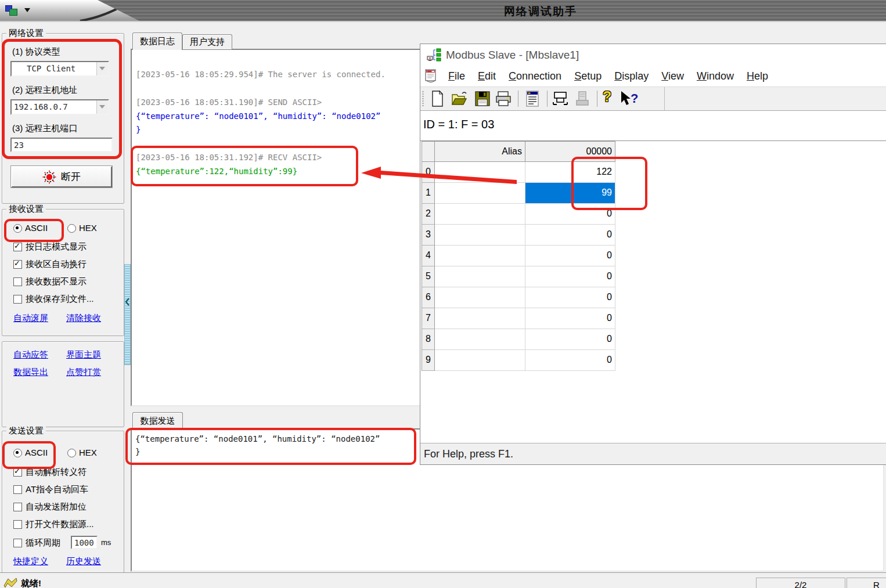  I want to click on panel-collapse-handle, so click(128, 315).